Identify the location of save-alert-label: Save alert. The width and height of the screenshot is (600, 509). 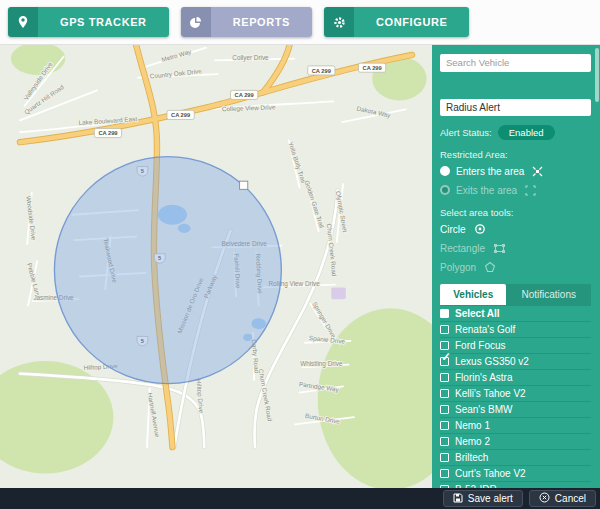
(490, 498).